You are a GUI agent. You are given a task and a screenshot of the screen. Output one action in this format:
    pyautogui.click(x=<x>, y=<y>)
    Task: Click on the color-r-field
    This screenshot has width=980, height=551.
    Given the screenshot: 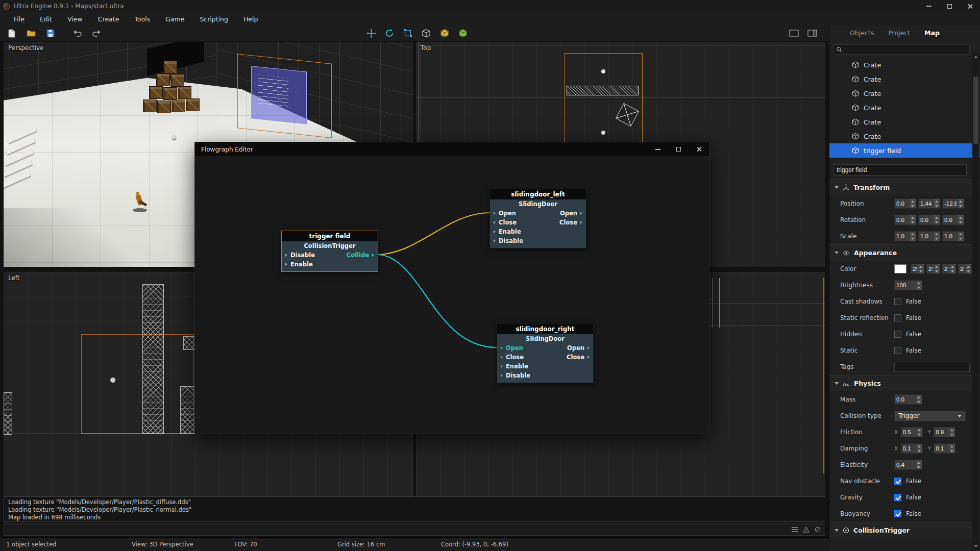 What is the action you would take?
    pyautogui.click(x=918, y=269)
    